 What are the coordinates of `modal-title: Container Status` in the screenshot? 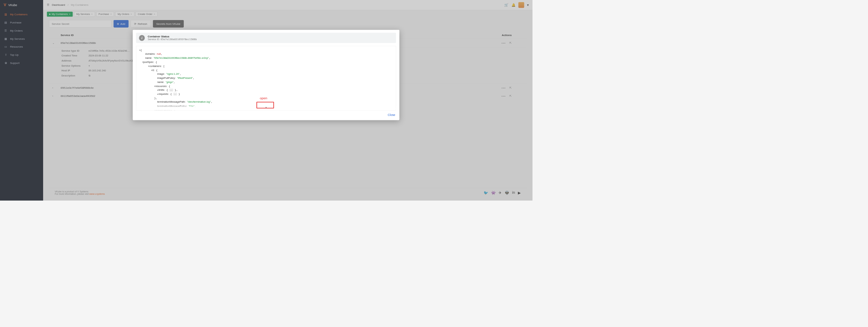 It's located at (172, 36).